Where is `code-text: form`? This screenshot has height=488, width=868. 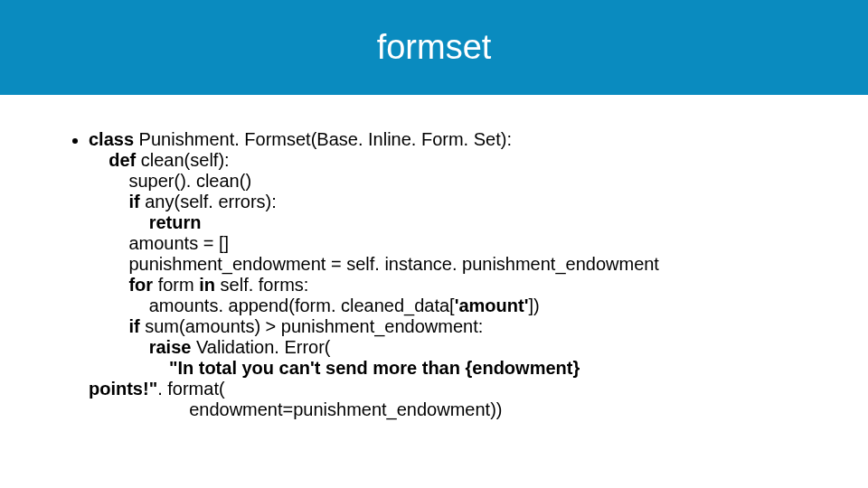
code-text: form is located at coordinates (179, 285).